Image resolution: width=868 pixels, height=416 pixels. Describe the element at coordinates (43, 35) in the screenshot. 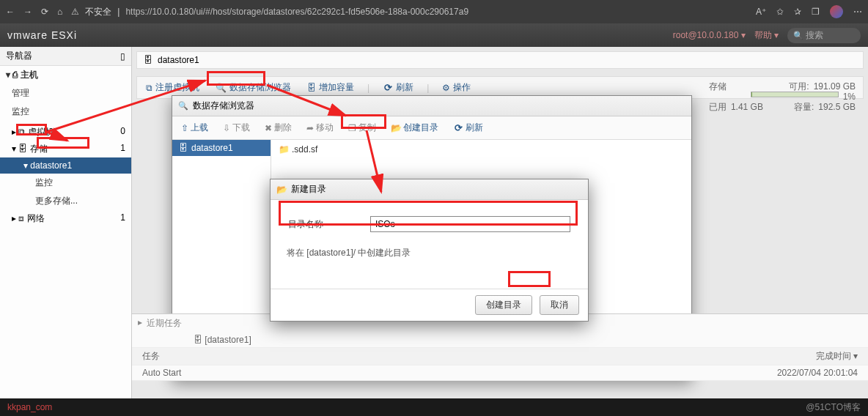

I see `esxi-brand: vmware ESXi` at that location.